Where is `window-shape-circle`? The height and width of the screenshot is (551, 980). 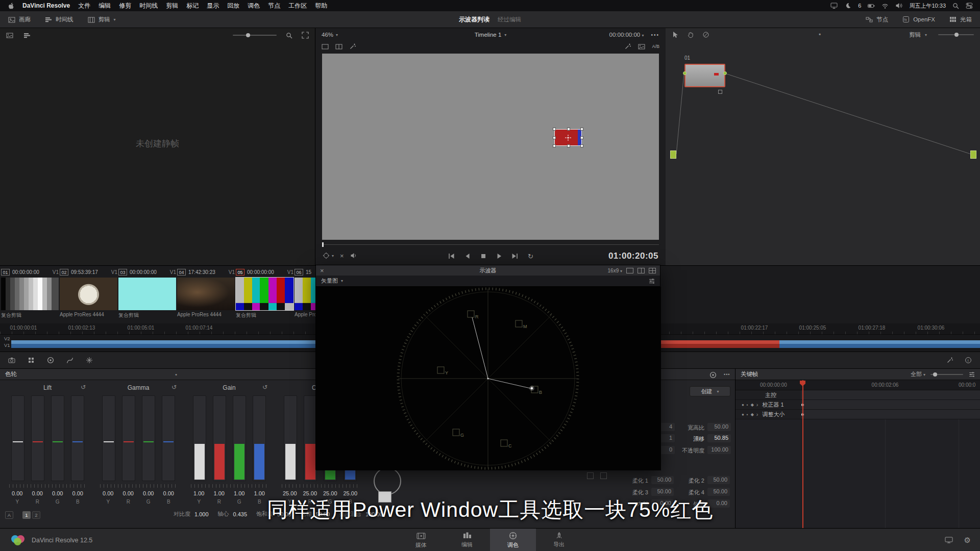 window-shape-circle is located at coordinates (387, 481).